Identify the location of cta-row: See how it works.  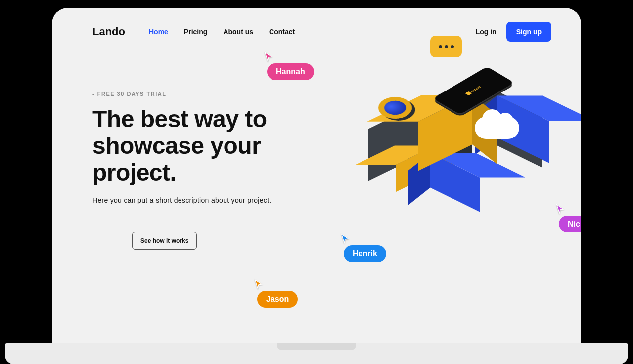
(211, 241).